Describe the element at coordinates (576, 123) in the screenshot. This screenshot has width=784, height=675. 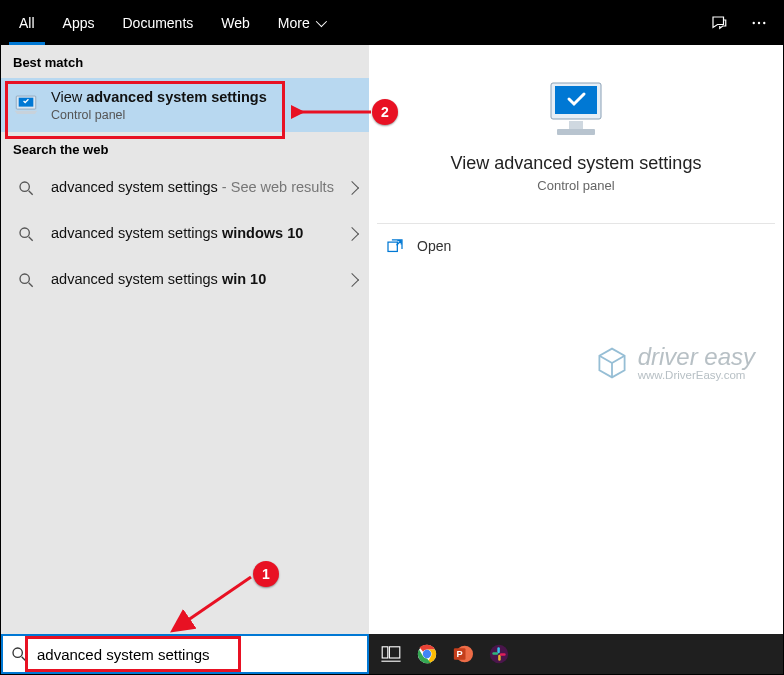
I see `preview-header: View advanced system settings Control pa…` at that location.